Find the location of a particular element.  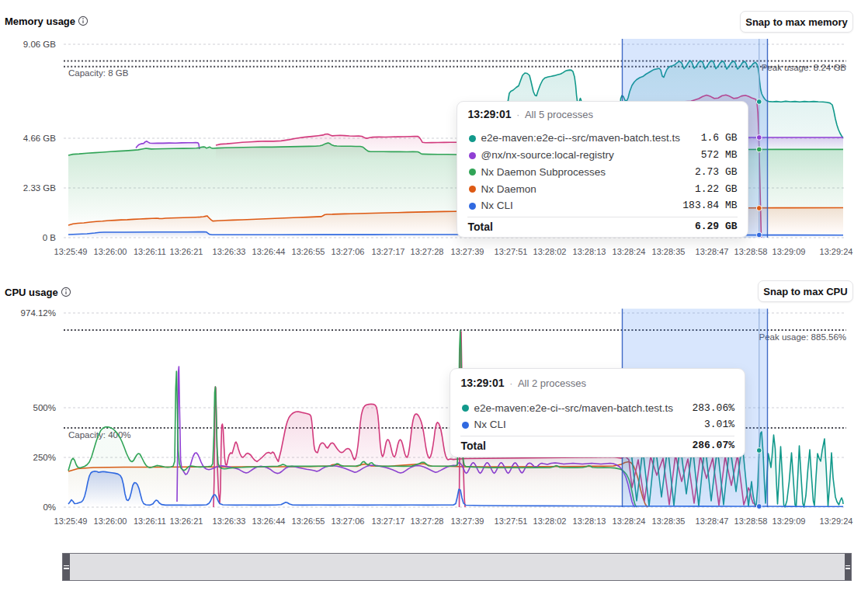

svg-text: 9.06 GB is located at coordinates (40, 44).